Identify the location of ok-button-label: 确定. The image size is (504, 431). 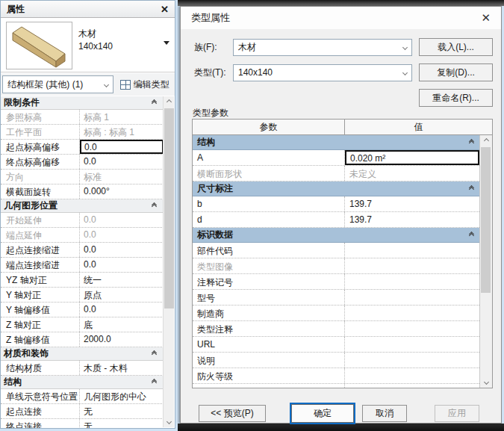
(323, 414).